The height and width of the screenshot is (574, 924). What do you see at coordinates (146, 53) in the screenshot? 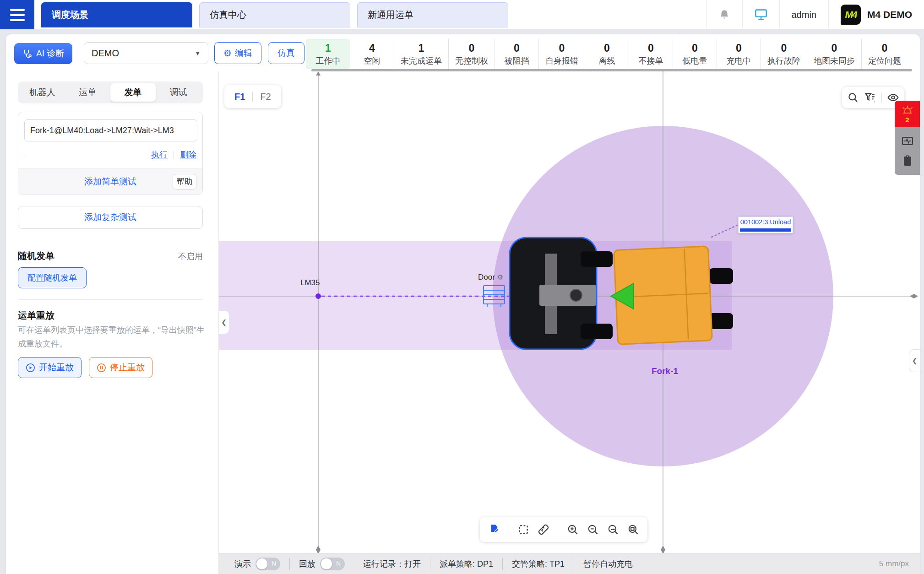
I see `scene-select: DEMO ▼` at bounding box center [146, 53].